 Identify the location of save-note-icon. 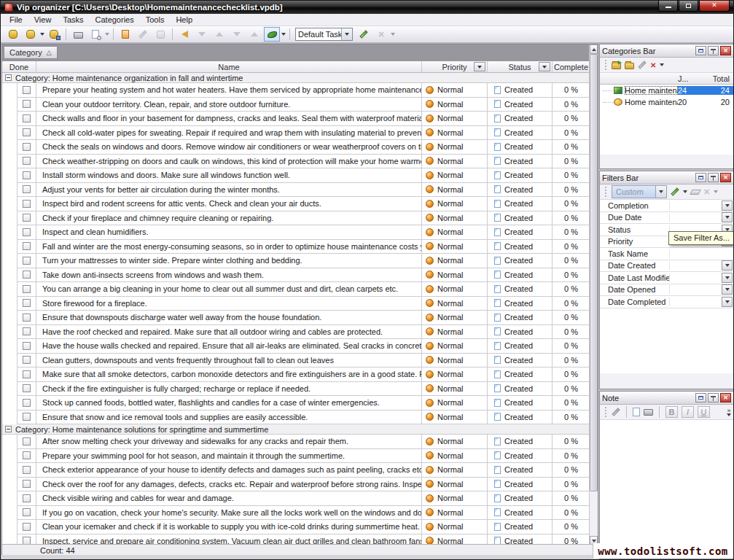
(615, 411).